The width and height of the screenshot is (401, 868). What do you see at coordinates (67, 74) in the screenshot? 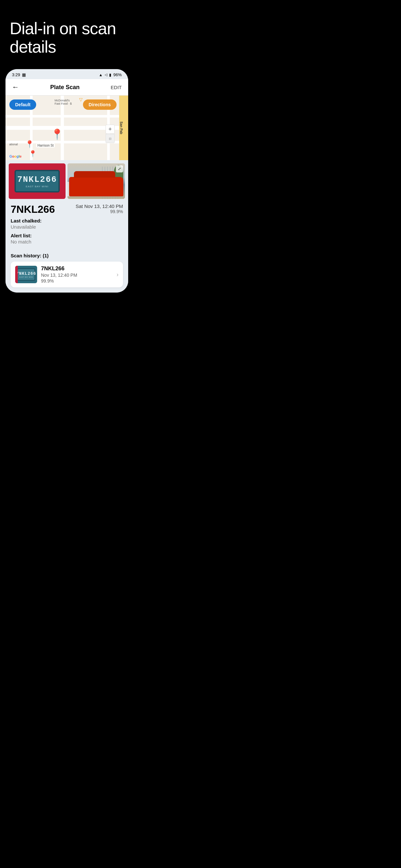
I see `status-bar: 3:29 ▦ ▲ ◁ ▮ 96%` at bounding box center [67, 74].